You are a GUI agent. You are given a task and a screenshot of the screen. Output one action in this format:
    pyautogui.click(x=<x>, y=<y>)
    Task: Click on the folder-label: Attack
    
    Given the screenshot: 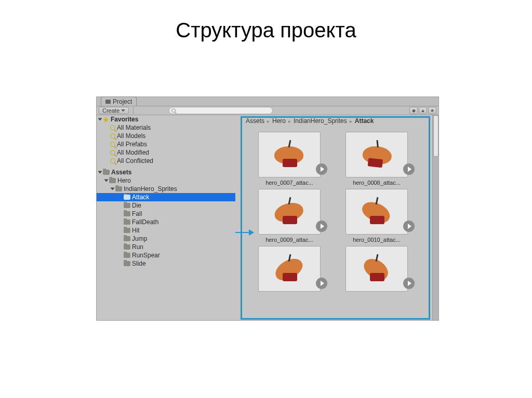 What is the action you would take?
    pyautogui.click(x=140, y=197)
    